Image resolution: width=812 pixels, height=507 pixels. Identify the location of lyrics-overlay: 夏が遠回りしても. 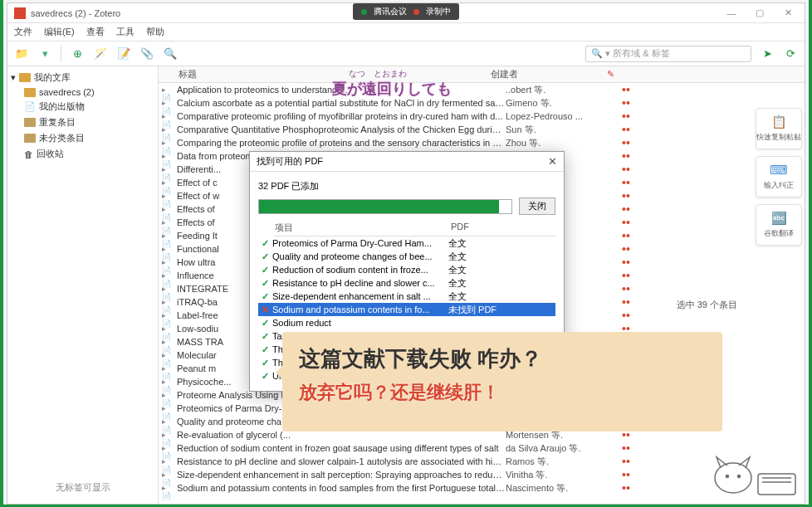
(392, 89).